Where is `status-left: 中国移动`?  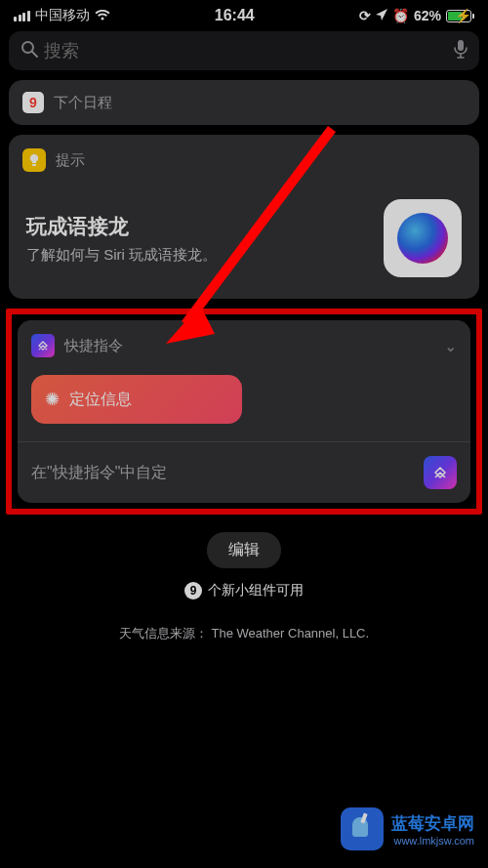
status-left: 中国移动 is located at coordinates (62, 16).